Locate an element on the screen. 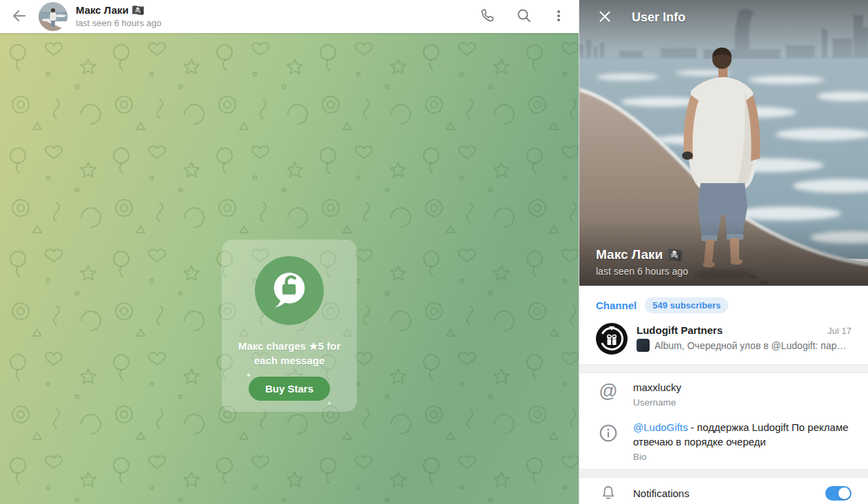 The image size is (868, 504). chat-last-seen: last seen 6 hours ago is located at coordinates (118, 23).